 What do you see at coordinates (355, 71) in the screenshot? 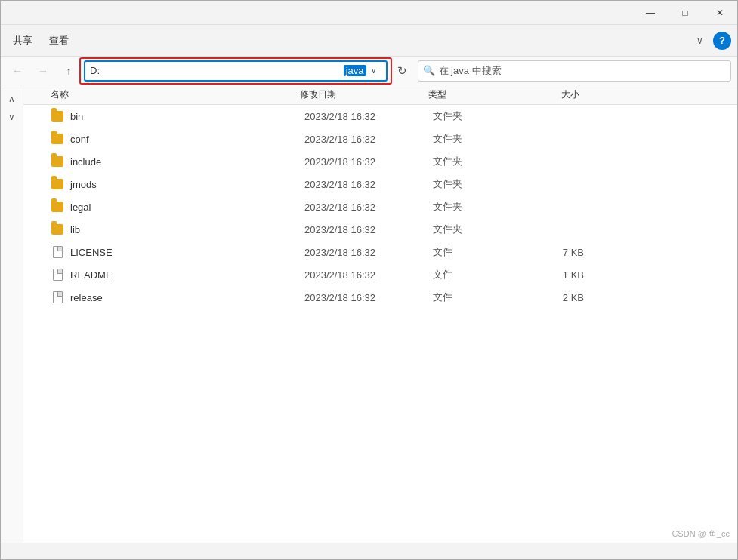
I see `address-path-highlight: java` at bounding box center [355, 71].